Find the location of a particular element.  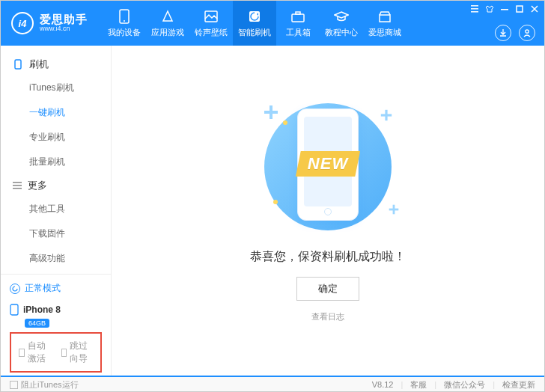

wechat-link: 微信公众号 is located at coordinates (464, 385).